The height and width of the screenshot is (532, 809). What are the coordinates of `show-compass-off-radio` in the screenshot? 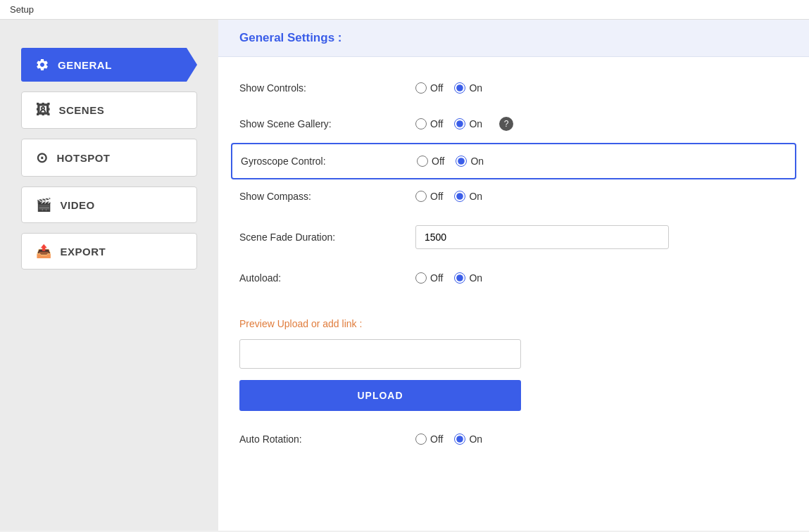 It's located at (421, 196).